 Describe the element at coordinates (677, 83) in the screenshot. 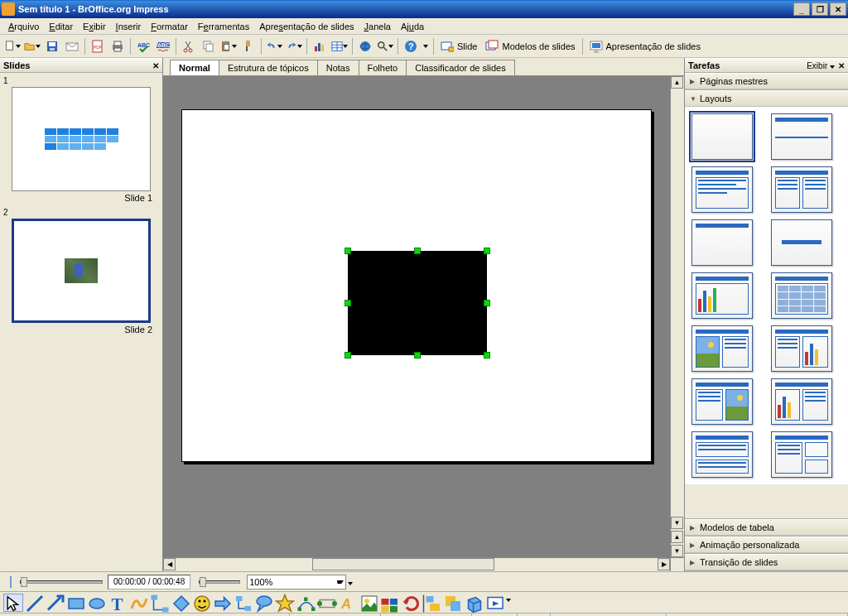

I see `scroll-up-button: ▲` at that location.